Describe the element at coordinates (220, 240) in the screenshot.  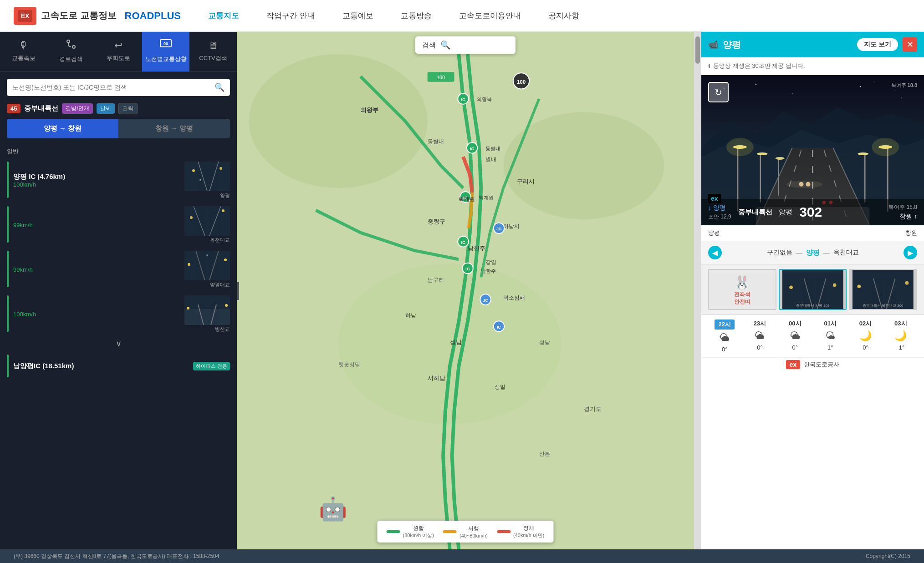
I see `thumb-label: 옥천대교` at that location.